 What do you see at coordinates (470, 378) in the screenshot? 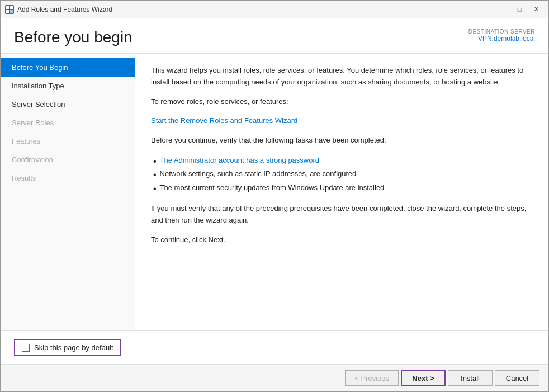
I see `install-button: Install` at bounding box center [470, 378].